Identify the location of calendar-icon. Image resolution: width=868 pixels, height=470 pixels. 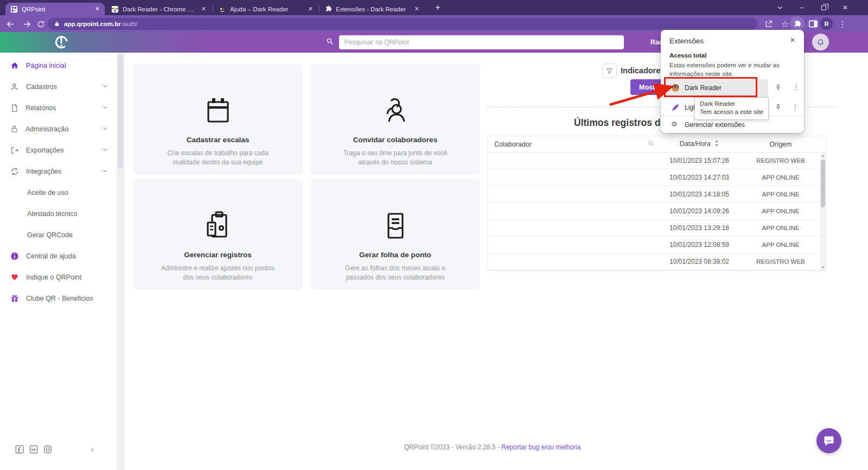
(218, 112).